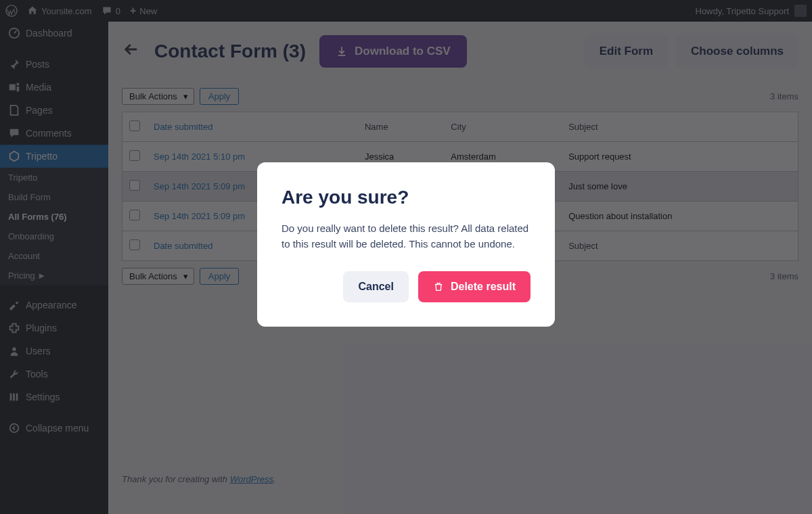 The width and height of the screenshot is (812, 514). Describe the element at coordinates (474, 287) in the screenshot. I see `delete-result-button: Delete result` at that location.